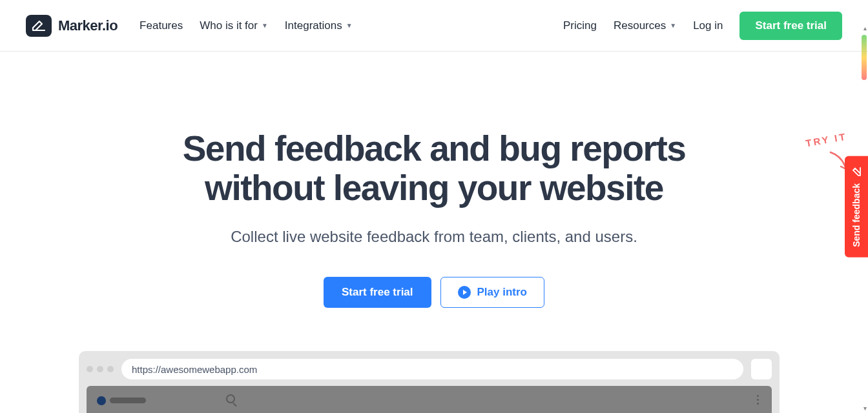  What do you see at coordinates (856, 172) in the screenshot?
I see `pencil-icon` at bounding box center [856, 172].